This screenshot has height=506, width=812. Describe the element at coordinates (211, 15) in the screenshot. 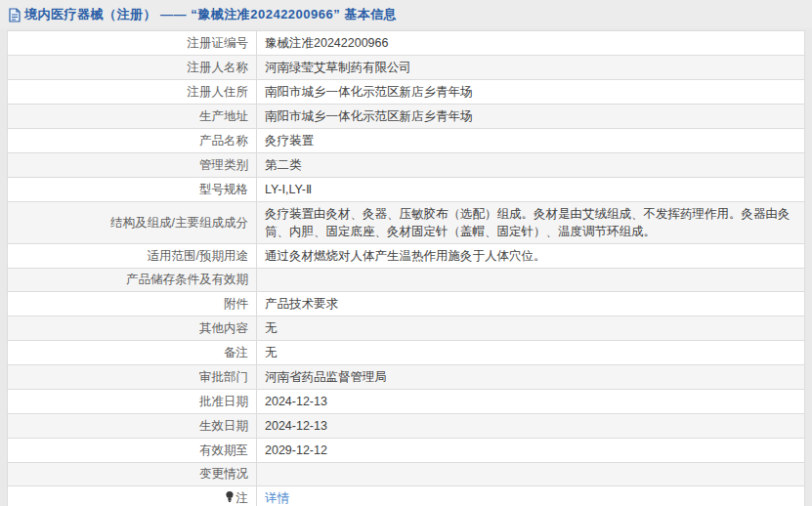

I see `page-title: 境内医疗器械（注册） —— “豫械注准20242200966” 基本信息` at that location.